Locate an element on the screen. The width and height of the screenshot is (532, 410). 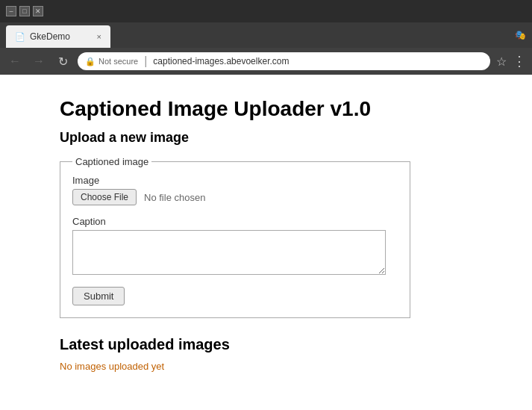
window-controls: – □ ✕ is located at coordinates (25, 11).